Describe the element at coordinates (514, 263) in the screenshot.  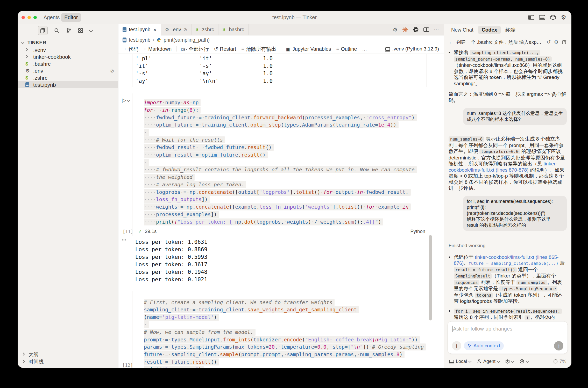
I see `inline-link: future = sampling_client.sample(...)` at that location.